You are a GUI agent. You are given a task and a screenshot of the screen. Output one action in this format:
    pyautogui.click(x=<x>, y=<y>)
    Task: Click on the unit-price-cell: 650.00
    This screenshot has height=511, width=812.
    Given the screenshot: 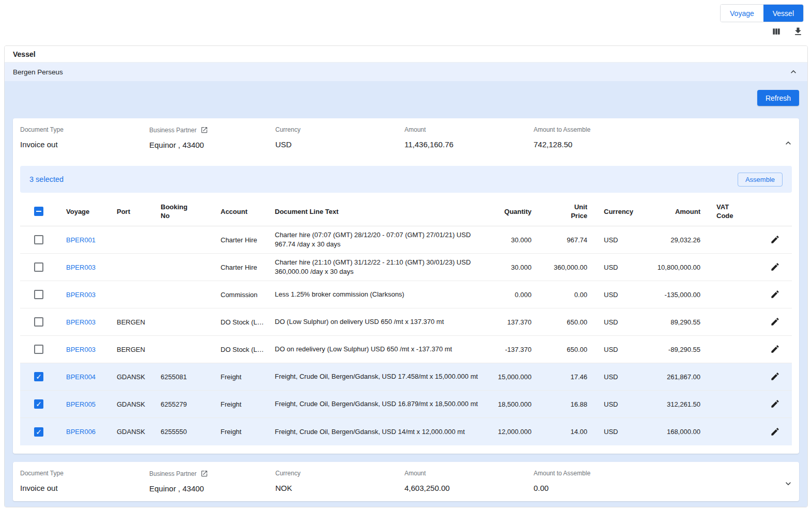 What is the action you would take?
    pyautogui.click(x=559, y=349)
    